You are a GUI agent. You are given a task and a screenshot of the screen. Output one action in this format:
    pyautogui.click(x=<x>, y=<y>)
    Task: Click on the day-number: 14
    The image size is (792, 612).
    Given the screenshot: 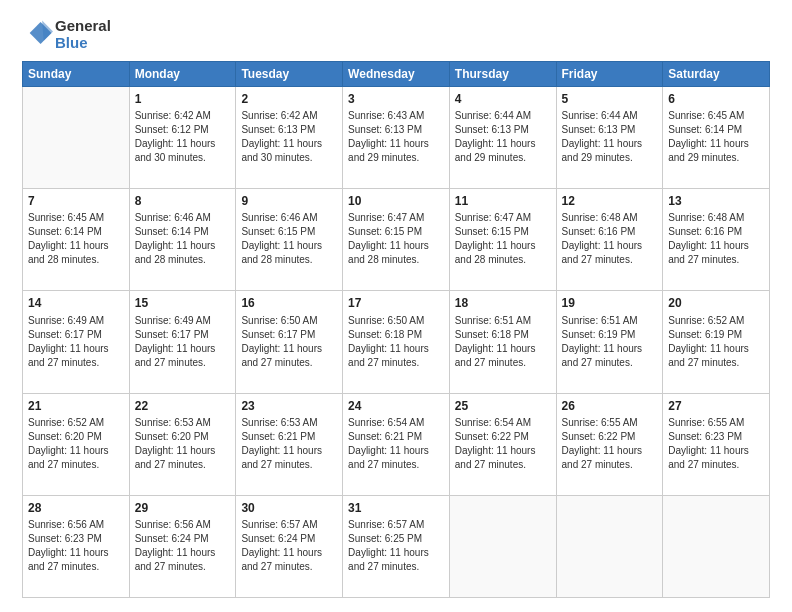 What is the action you would take?
    pyautogui.click(x=76, y=303)
    